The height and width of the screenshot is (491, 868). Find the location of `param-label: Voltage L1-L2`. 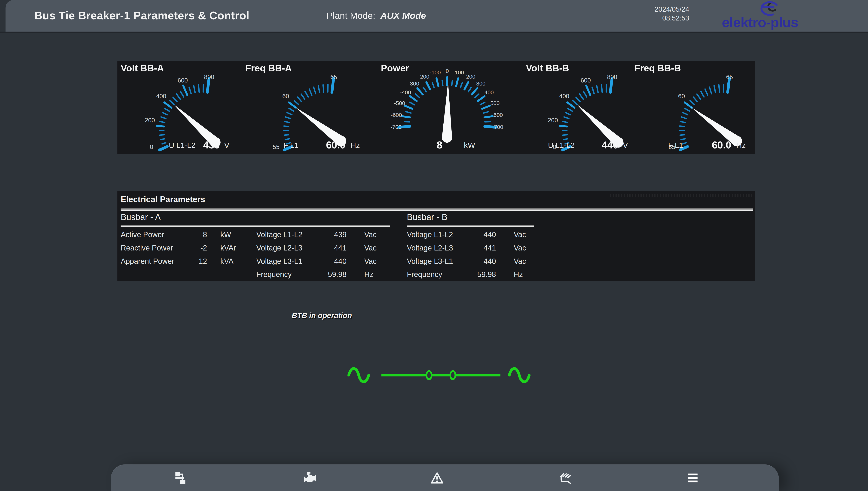

param-label: Voltage L1-L2 is located at coordinates (289, 234).